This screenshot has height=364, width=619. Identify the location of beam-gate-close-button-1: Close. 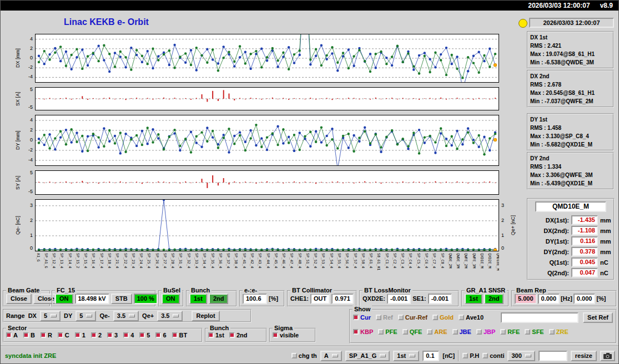
(19, 299).